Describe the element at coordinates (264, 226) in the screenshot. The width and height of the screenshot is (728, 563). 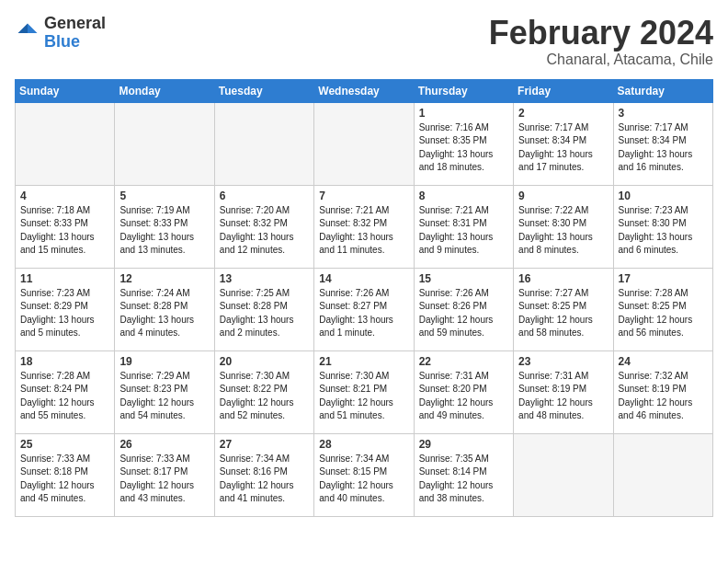
I see `calendar-cell: 6Sunrise: 7:20 AMSunset: 8:32 PMDaylight…` at that location.